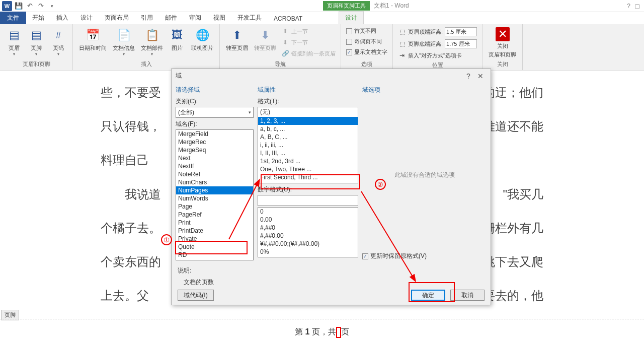 The image size is (644, 340). I want to click on list-item: MergeField, so click(214, 134).